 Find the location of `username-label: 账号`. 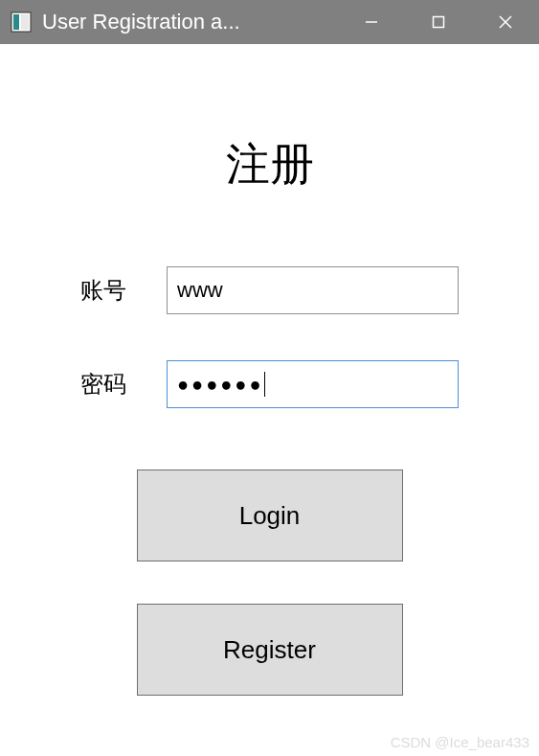

username-label: 账号 is located at coordinates (114, 290).